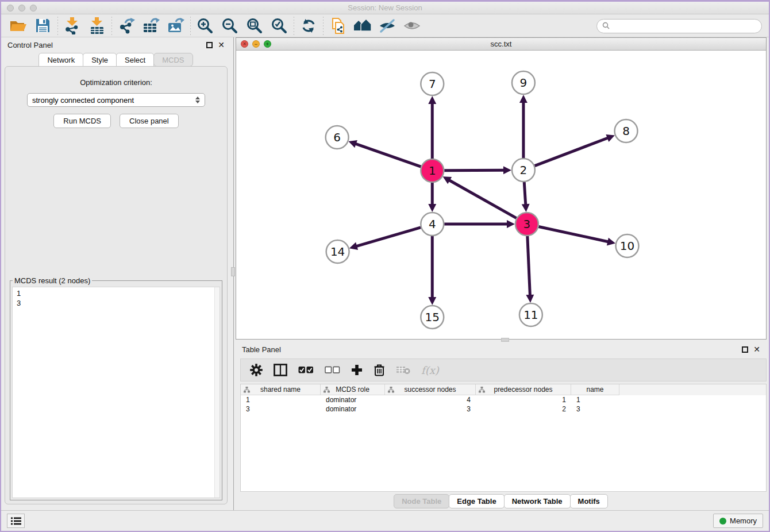 The width and height of the screenshot is (770, 532). I want to click on cell-shared-name: 1, so click(280, 400).